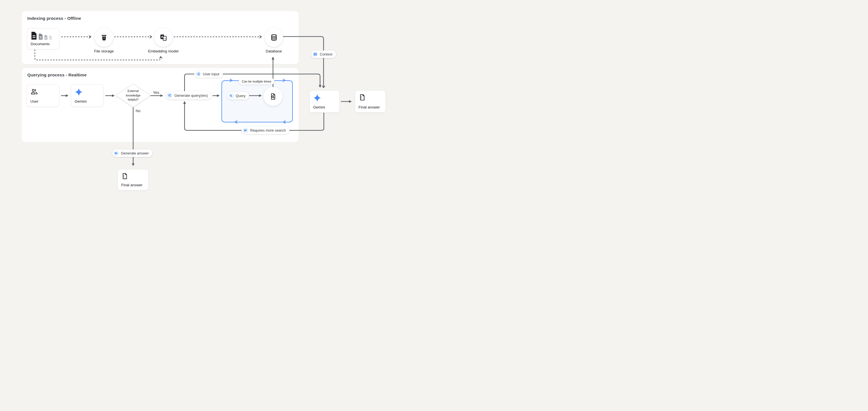 The height and width of the screenshot is (411, 868). I want to click on final-answer-bottom-node: Final answer, so click(133, 180).